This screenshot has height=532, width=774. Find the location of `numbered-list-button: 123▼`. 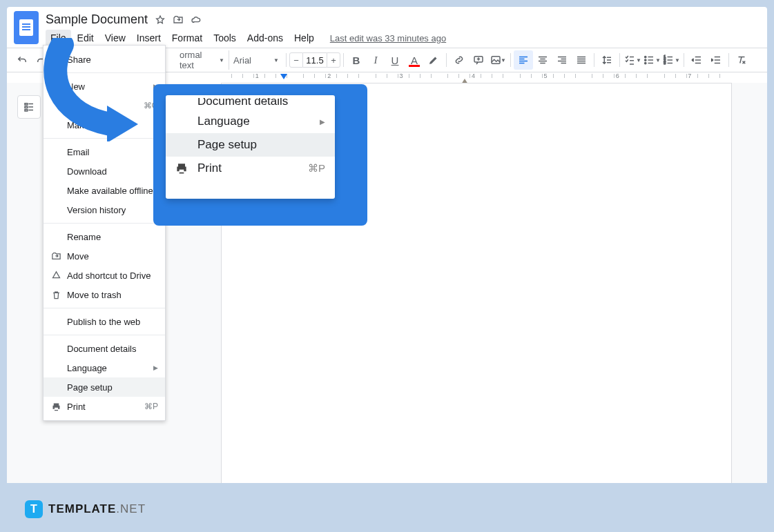

numbered-list-button: 123▼ is located at coordinates (671, 60).